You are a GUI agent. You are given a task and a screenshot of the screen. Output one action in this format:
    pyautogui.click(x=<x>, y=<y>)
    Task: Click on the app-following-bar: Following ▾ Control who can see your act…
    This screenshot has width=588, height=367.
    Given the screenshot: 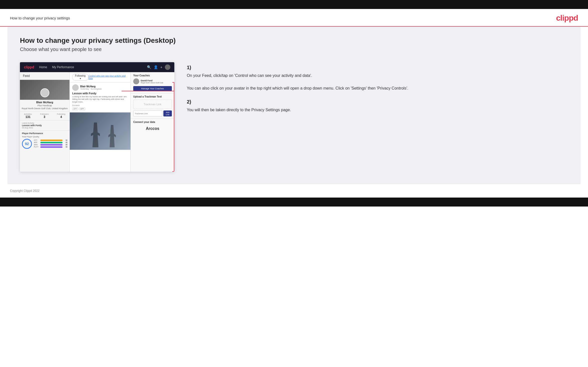 What is the action you would take?
    pyautogui.click(x=100, y=77)
    